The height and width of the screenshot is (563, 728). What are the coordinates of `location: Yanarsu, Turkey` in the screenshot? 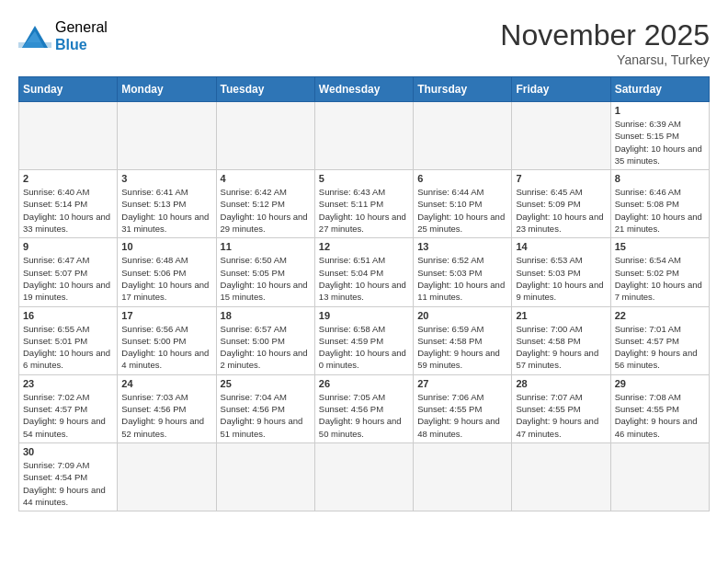 It's located at (605, 60).